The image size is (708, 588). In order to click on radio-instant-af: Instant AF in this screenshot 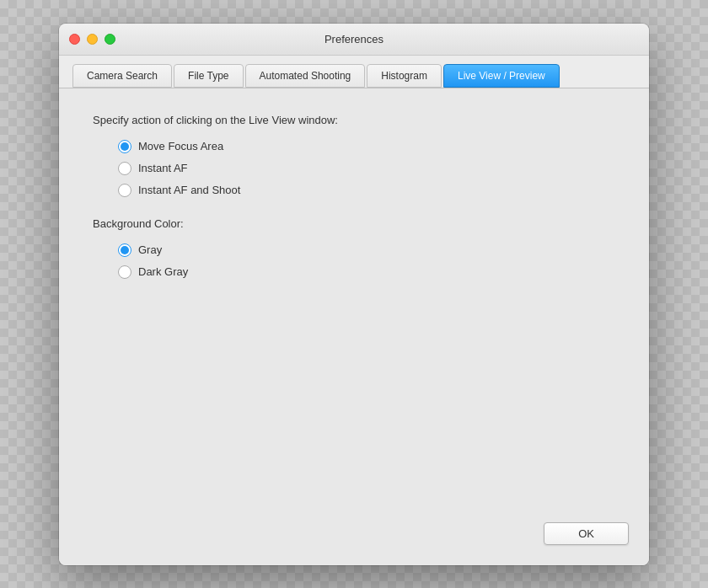, I will do `click(367, 168)`.